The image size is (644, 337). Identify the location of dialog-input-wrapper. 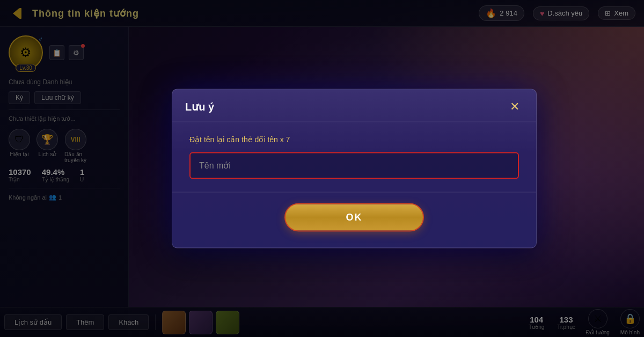
(354, 166).